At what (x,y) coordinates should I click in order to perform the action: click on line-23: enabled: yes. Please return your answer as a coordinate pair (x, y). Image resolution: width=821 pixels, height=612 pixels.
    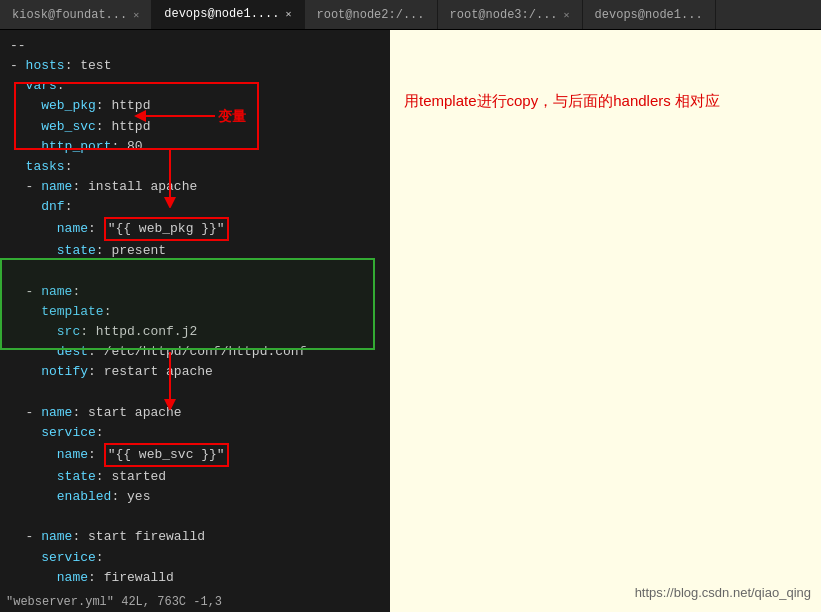
    Looking at the image, I should click on (198, 497).